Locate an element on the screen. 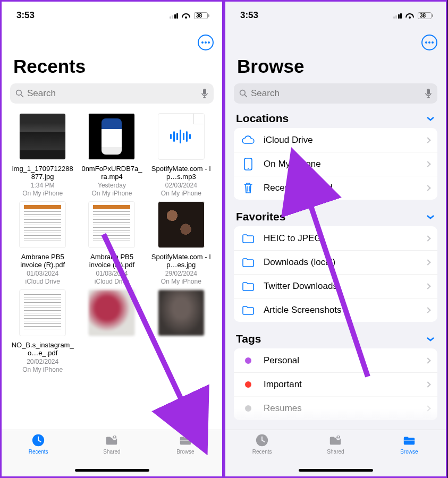 Image resolution: width=448 pixels, height=478 pixels. page-title: Browse is located at coordinates (336, 56).